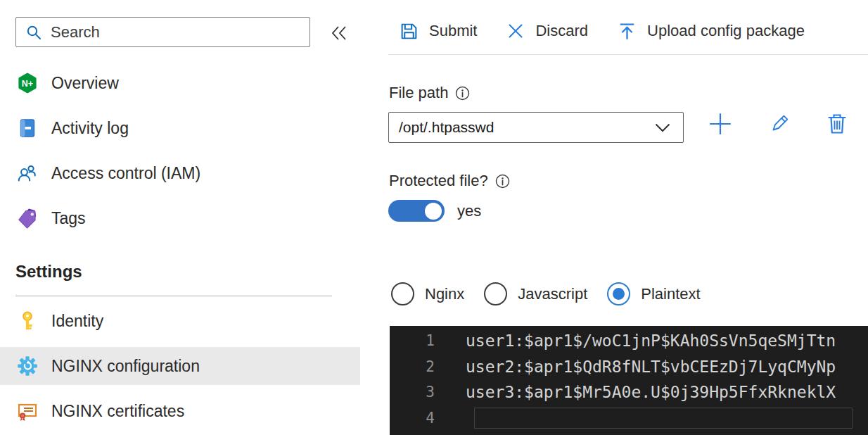 The height and width of the screenshot is (435, 868). What do you see at coordinates (417, 367) in the screenshot?
I see `line-number: 2` at bounding box center [417, 367].